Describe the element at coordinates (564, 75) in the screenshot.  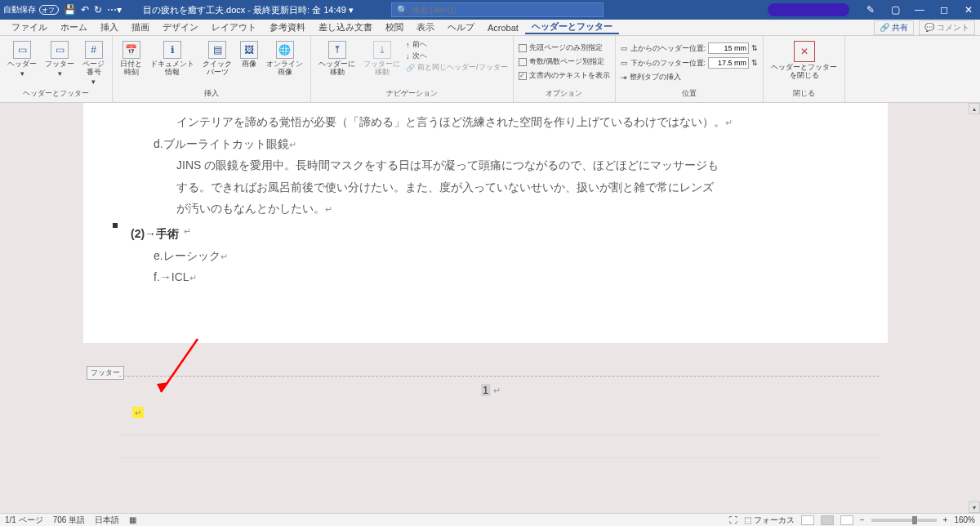
I see `show-document-text-checkbox: ✓文書内のテキストを表示` at that location.